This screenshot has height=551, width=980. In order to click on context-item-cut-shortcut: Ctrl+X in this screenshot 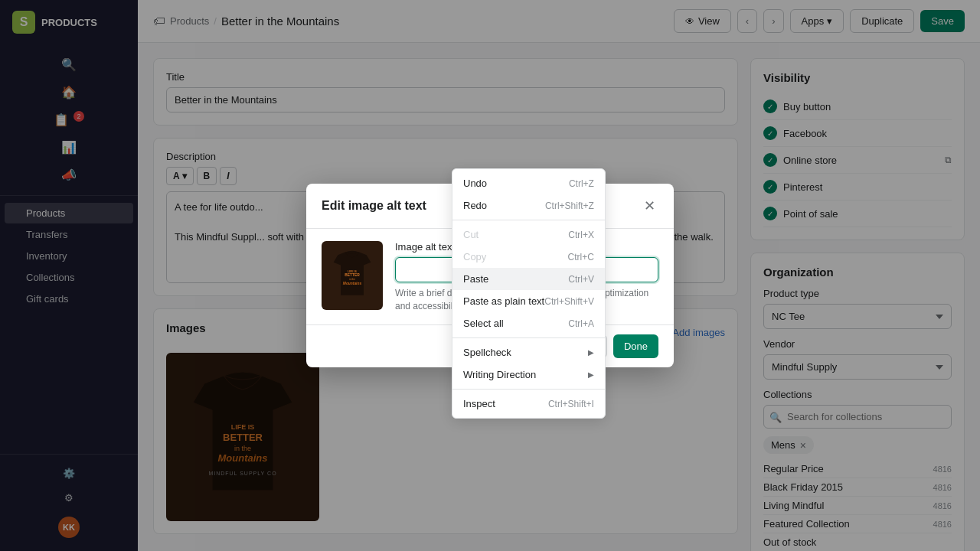, I will do `click(581, 235)`.